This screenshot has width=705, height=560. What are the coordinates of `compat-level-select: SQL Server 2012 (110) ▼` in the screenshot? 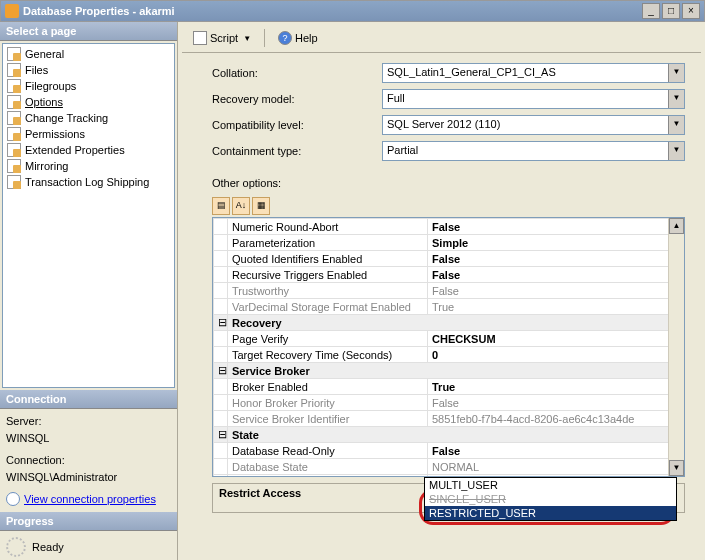 It's located at (534, 125).